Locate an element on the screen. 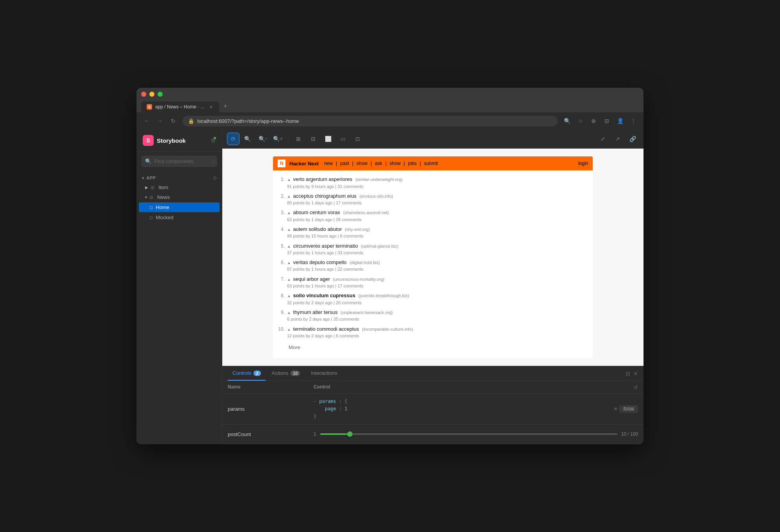 This screenshot has width=780, height=532. url-text: localhost:6007/?path=/story/app-news--ho… is located at coordinates (248, 121).